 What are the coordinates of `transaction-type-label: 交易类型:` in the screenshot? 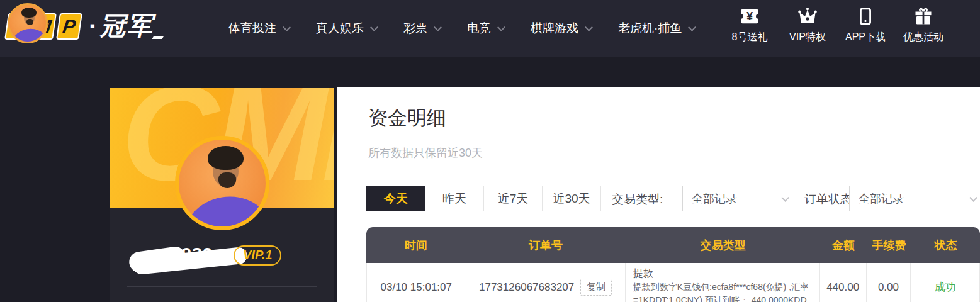 It's located at (637, 199).